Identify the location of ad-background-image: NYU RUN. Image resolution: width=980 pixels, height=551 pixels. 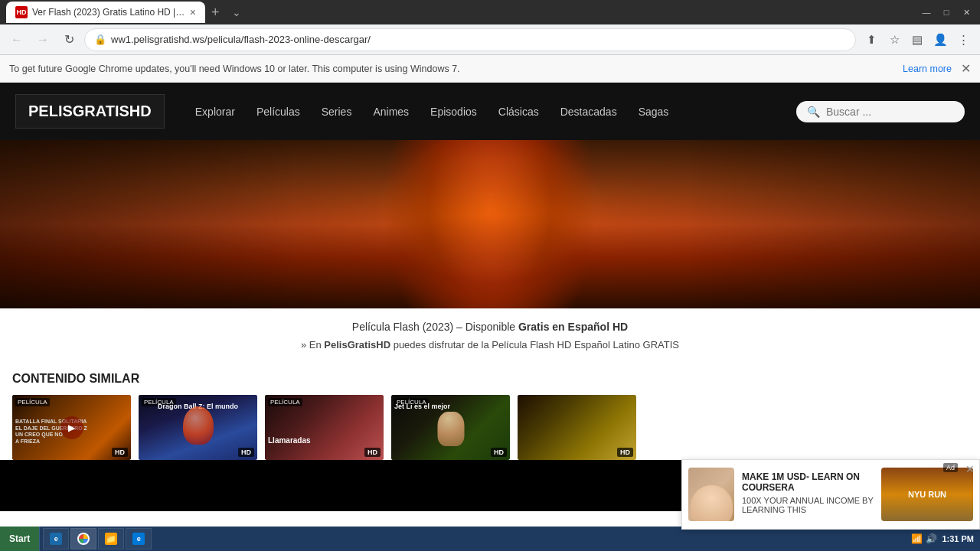
(927, 490).